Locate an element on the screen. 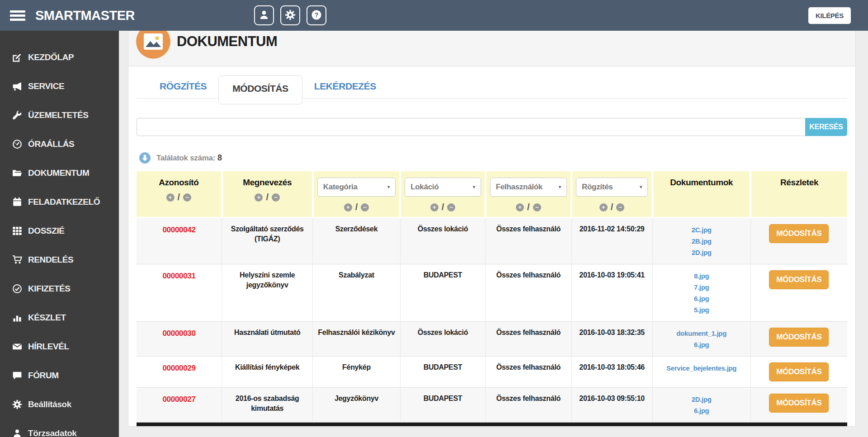 The image size is (868, 437). documents-cell: 2D.jpg6.jpg is located at coordinates (702, 405).